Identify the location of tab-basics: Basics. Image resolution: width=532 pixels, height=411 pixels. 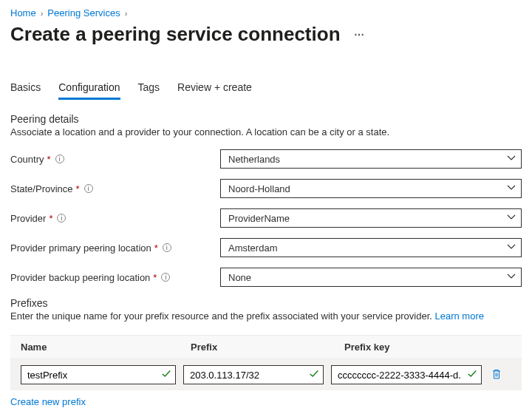
(25, 89).